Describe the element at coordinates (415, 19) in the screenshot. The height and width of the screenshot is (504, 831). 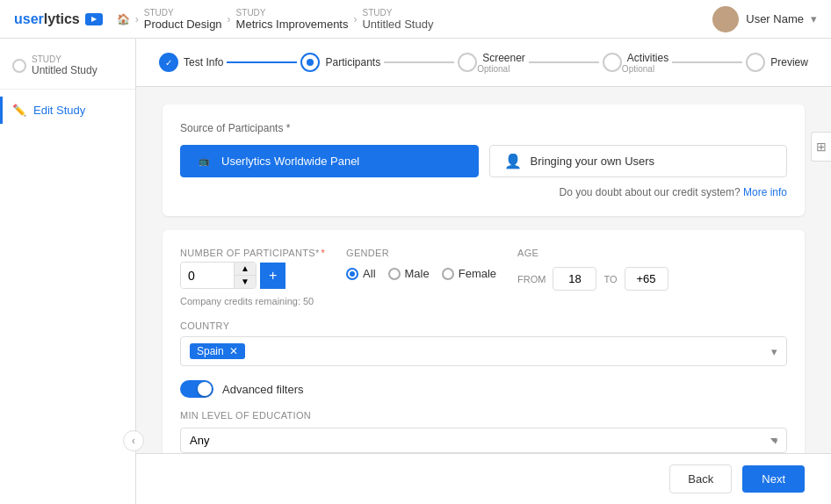
I see `breadcrumb: 🏠 › STUDY Product Design › STUDY Metrics…` at that location.